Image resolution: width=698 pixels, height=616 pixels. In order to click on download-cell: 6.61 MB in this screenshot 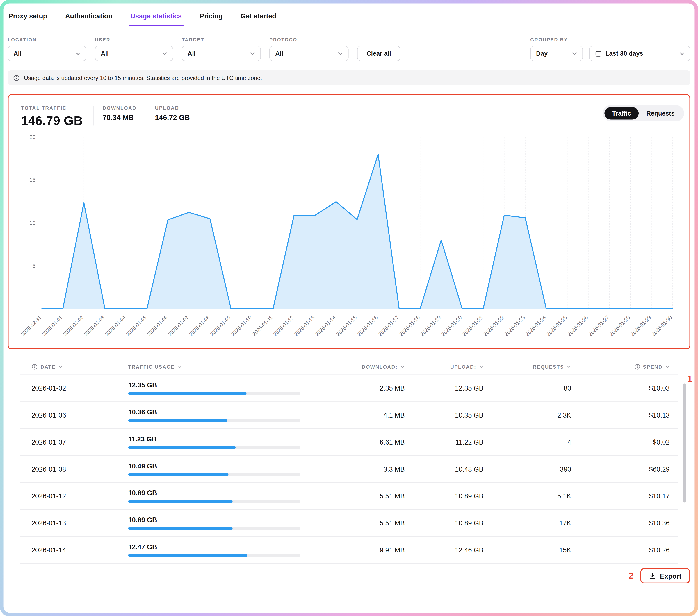, I will do `click(364, 442)`.